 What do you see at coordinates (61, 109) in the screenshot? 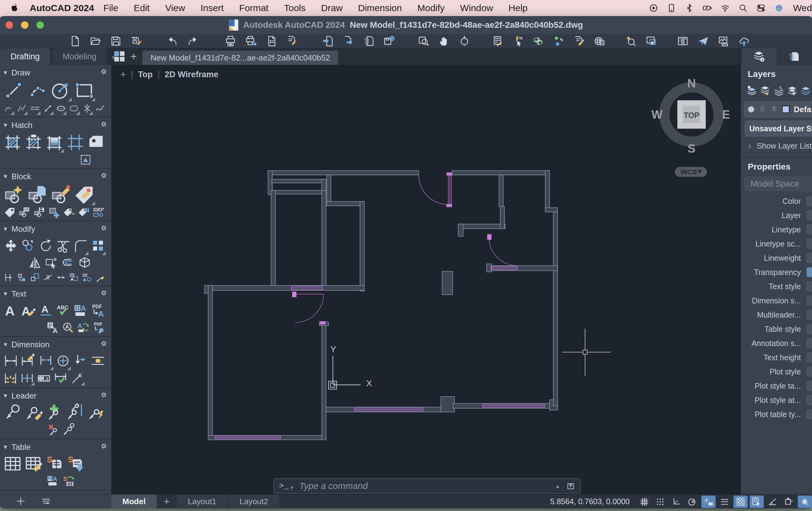
I see `tool-d-ellipse` at bounding box center [61, 109].